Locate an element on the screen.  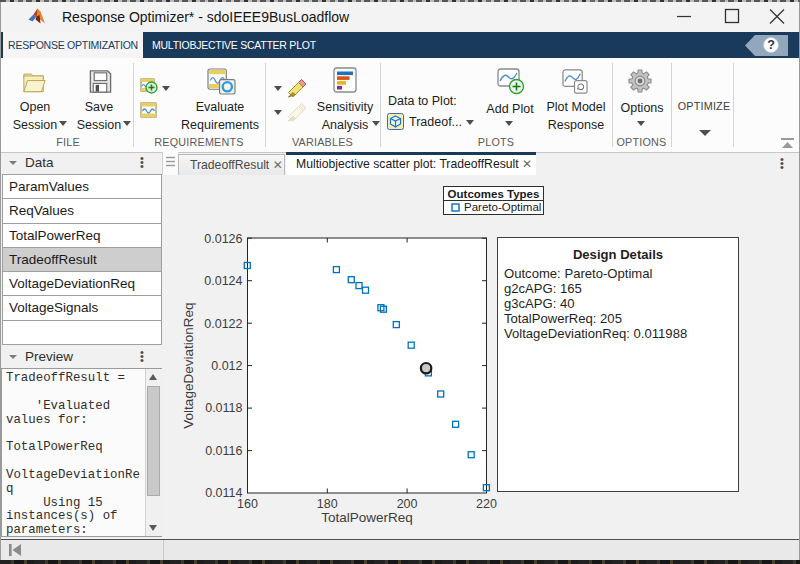
svg-text: VoltageDeviationReq is located at coordinates (188, 366).